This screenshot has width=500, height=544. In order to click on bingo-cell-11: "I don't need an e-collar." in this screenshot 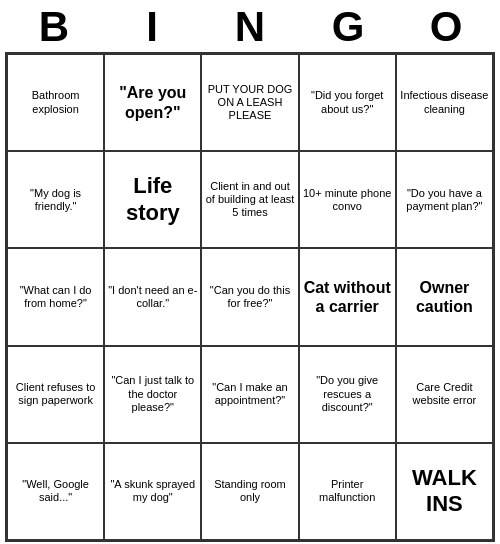, I will do `click(152, 296)`.